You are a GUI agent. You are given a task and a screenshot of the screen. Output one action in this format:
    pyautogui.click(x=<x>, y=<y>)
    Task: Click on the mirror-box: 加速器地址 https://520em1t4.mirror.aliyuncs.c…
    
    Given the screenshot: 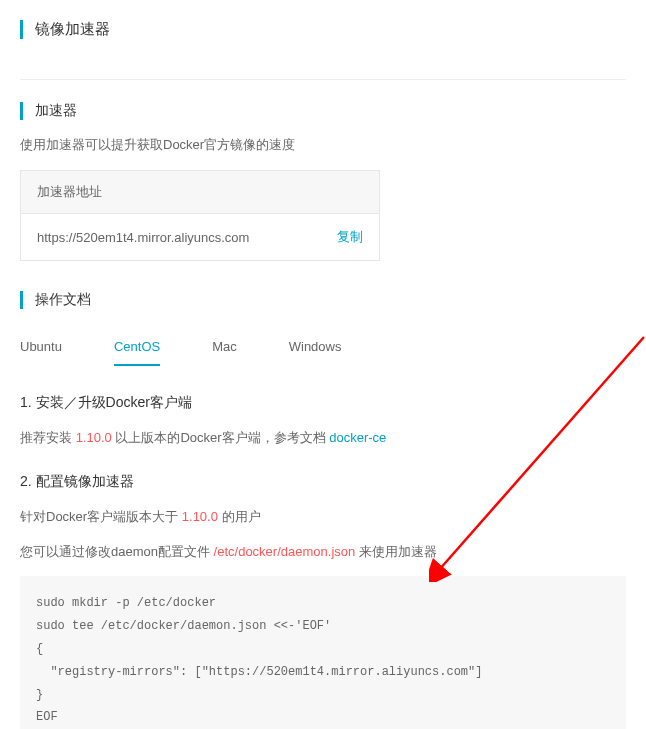 What is the action you would take?
    pyautogui.click(x=200, y=216)
    